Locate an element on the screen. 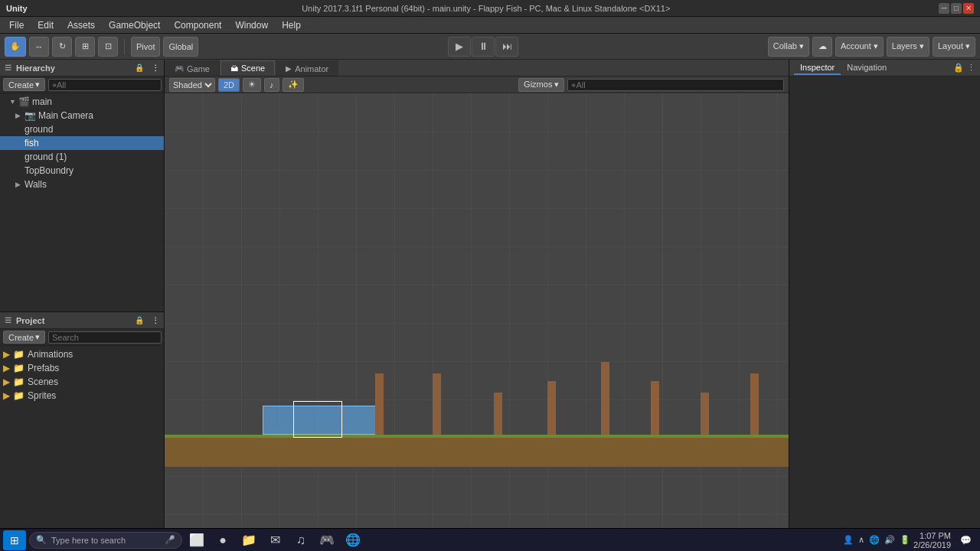 This screenshot has width=980, height=551. titlebar: Unity Unity 2017.3.1f1 Personal (64bit) … is located at coordinates (490, 8).